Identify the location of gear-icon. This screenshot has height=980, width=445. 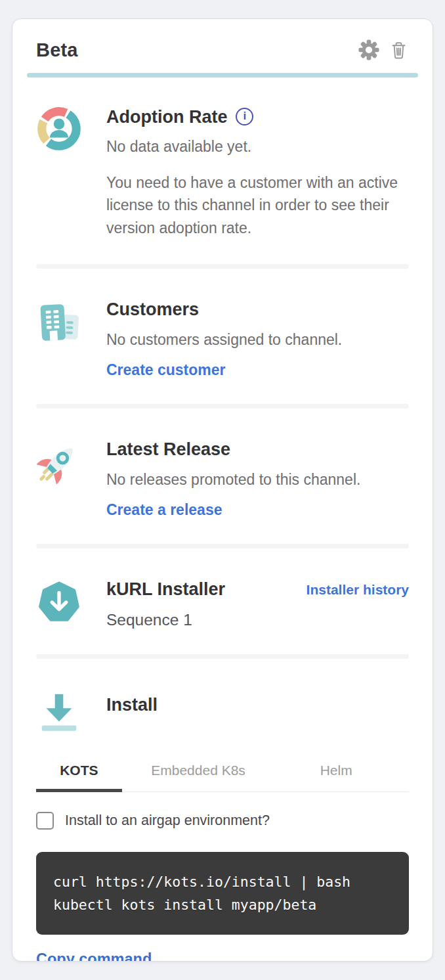
(369, 50).